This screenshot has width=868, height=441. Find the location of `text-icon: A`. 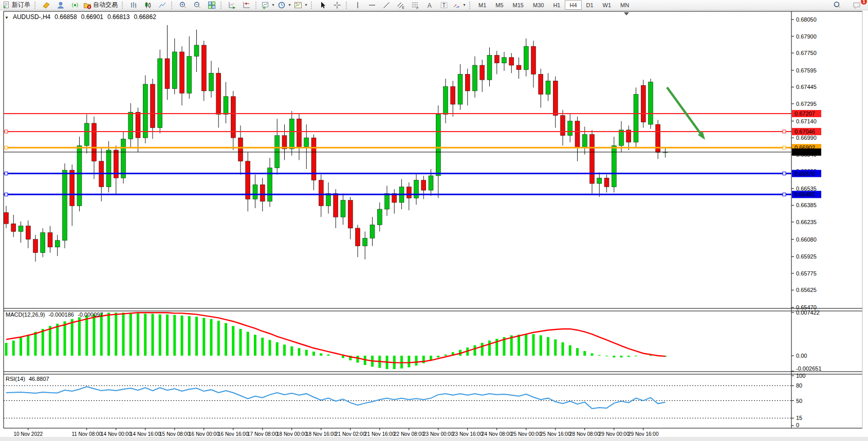

text-icon: A is located at coordinates (430, 5).